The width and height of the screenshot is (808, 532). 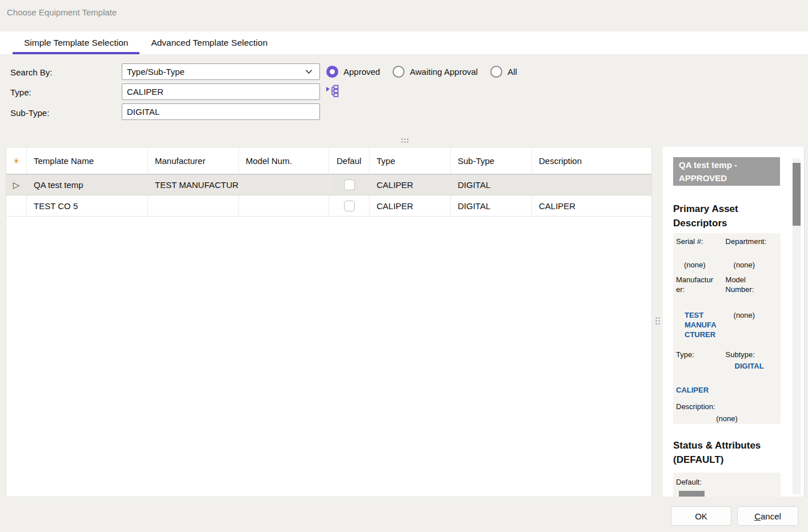 I want to click on manufacturer-value: TEST MANUFACTURER, so click(x=702, y=325).